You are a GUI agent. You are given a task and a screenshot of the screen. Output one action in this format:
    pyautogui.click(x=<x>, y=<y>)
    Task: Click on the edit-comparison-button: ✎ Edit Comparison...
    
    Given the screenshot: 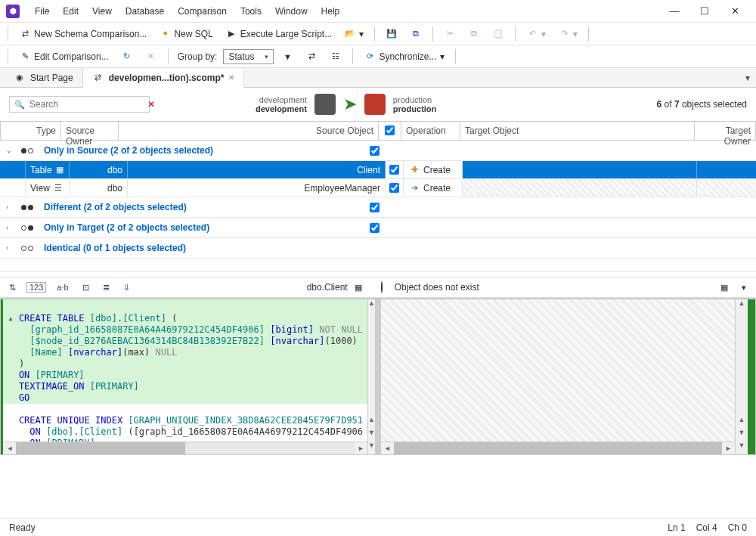 What is the action you would take?
    pyautogui.click(x=64, y=57)
    